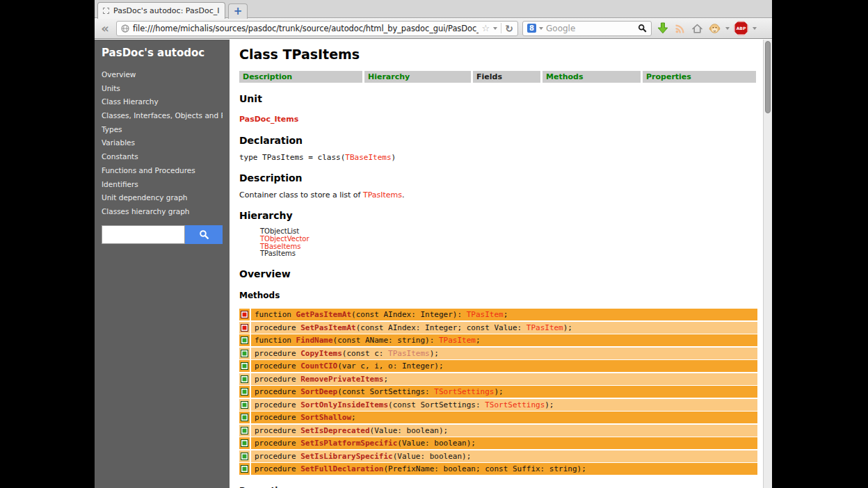 The width and height of the screenshot is (868, 488). What do you see at coordinates (321, 353) in the screenshot?
I see `member-name-link: CopyItems` at bounding box center [321, 353].